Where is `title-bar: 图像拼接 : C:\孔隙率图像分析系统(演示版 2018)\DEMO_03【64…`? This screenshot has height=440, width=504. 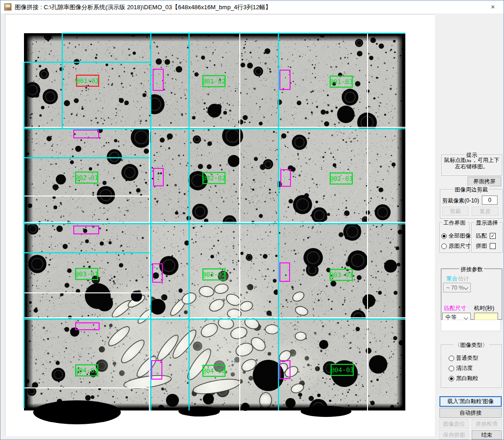
title-bar: 图像拼接 : C:\孔隙率图像分析系统(演示版 2018)\DEMO_03【64… is located at coordinates (252, 7).